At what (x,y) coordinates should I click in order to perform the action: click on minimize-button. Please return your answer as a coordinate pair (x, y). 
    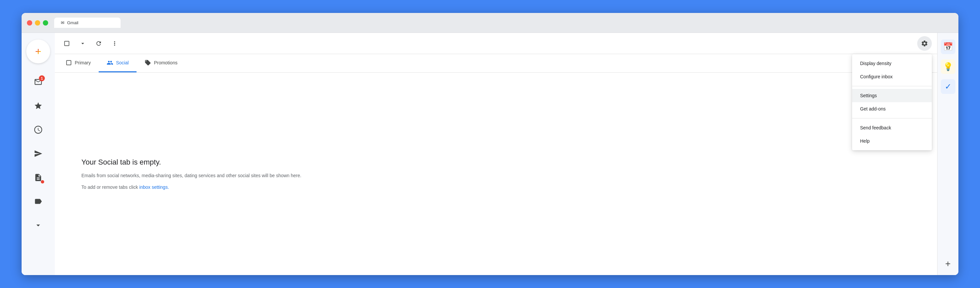
    Looking at the image, I should click on (38, 23).